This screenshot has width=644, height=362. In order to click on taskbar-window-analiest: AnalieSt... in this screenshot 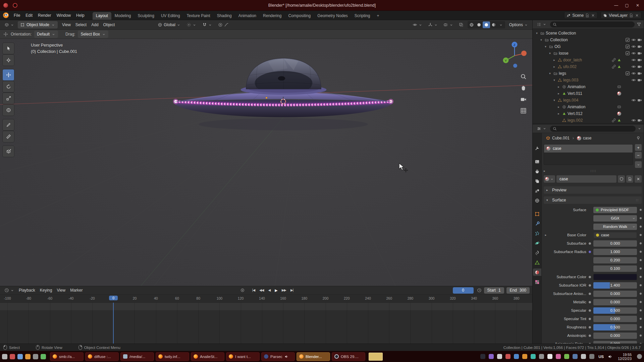, I will do `click(208, 357)`.